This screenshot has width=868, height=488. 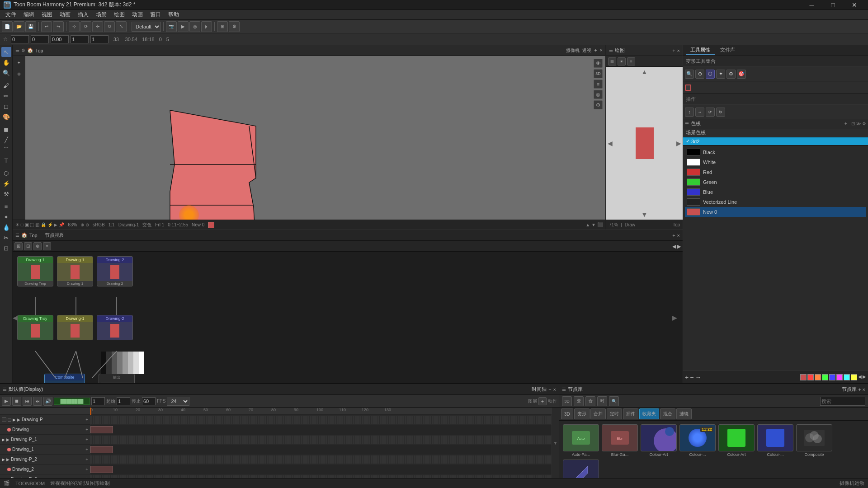 What do you see at coordinates (776, 152) in the screenshot?
I see `color-black: Black` at bounding box center [776, 152].